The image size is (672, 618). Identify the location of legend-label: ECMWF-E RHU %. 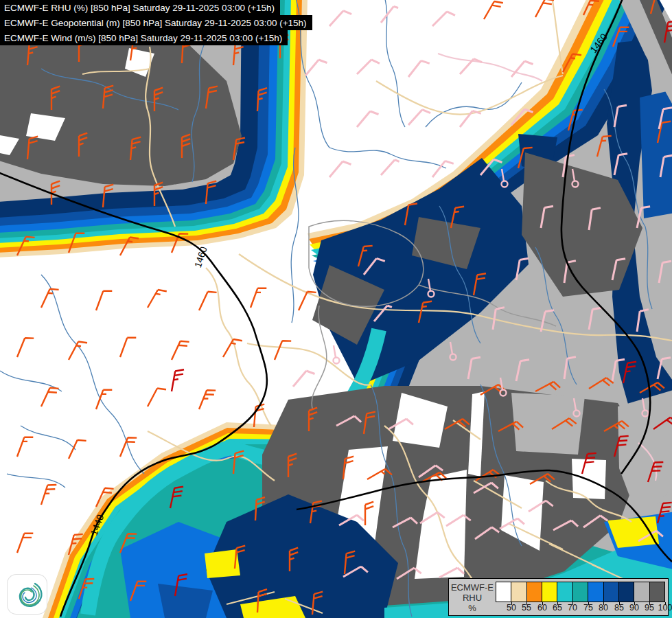
(472, 597).